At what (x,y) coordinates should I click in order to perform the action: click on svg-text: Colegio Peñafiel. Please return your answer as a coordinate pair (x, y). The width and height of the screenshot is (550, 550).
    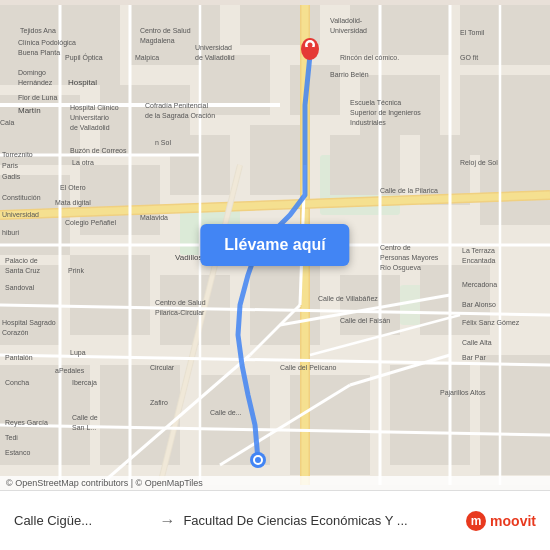
    Looking at the image, I should click on (90, 223).